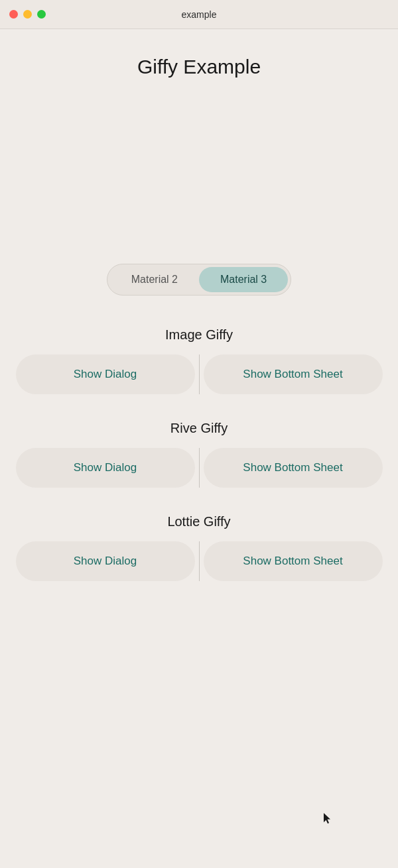 Image resolution: width=398 pixels, height=868 pixels. What do you see at coordinates (105, 561) in the screenshot?
I see `lottie-giffy-show-dialog-button: Show Dialog` at bounding box center [105, 561].